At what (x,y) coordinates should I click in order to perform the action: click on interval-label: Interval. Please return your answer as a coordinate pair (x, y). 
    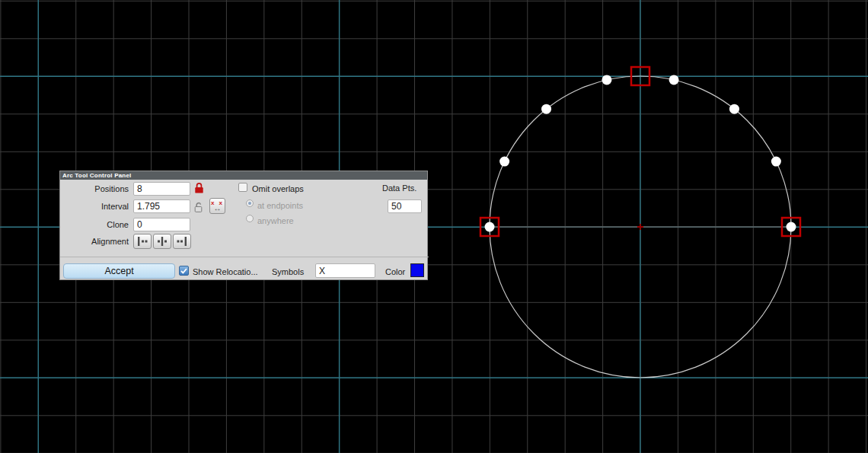
    Looking at the image, I should click on (98, 206).